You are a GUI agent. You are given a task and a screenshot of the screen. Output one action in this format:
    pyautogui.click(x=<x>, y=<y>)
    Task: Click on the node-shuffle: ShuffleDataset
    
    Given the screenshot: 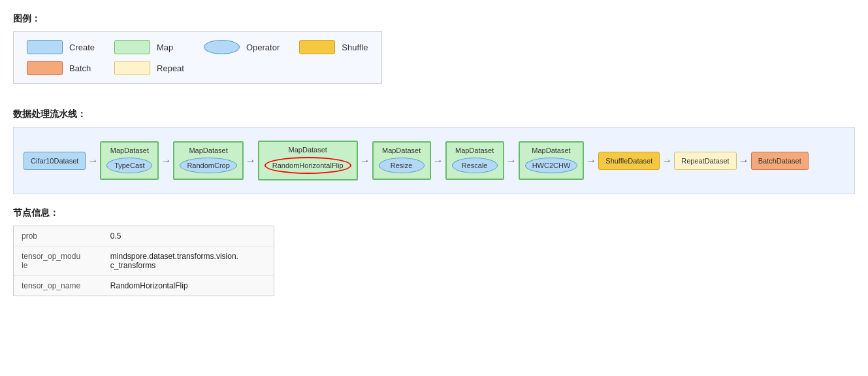 What is the action you would take?
    pyautogui.click(x=629, y=161)
    